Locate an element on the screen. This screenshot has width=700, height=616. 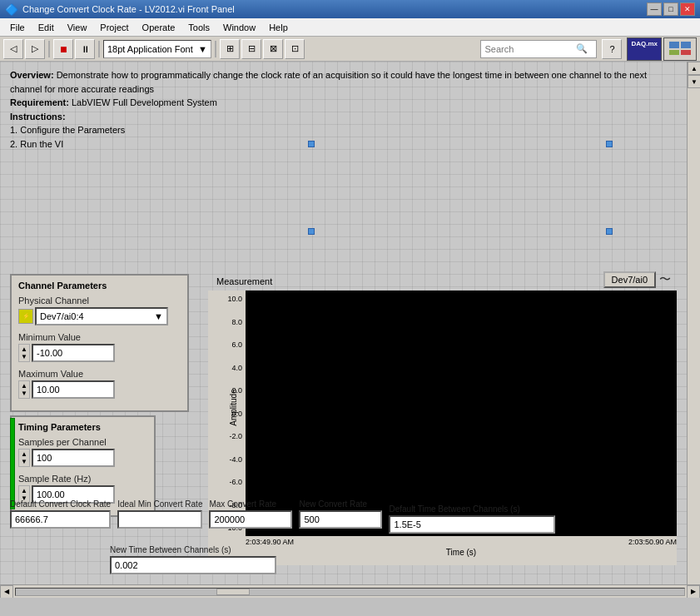
example-logo is located at coordinates (680, 49).